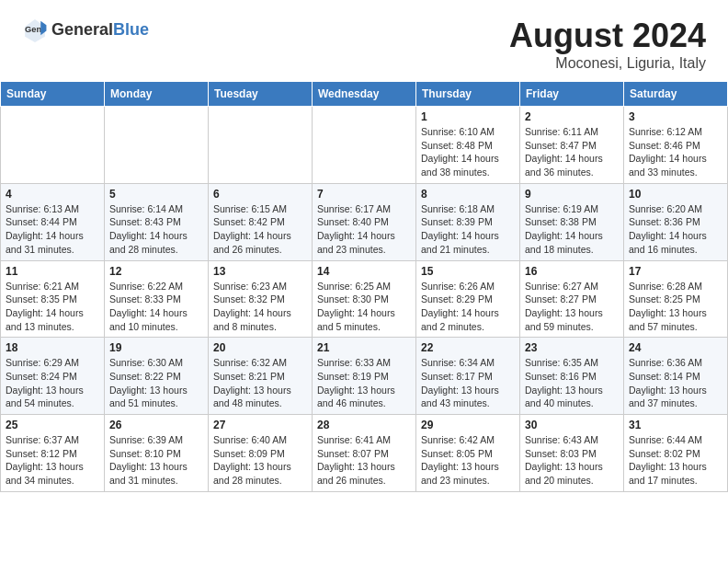  I want to click on calendar-week-row: 1Sunrise: 6:10 AM Sunset: 8:48 PM Daylig…, so click(364, 145).